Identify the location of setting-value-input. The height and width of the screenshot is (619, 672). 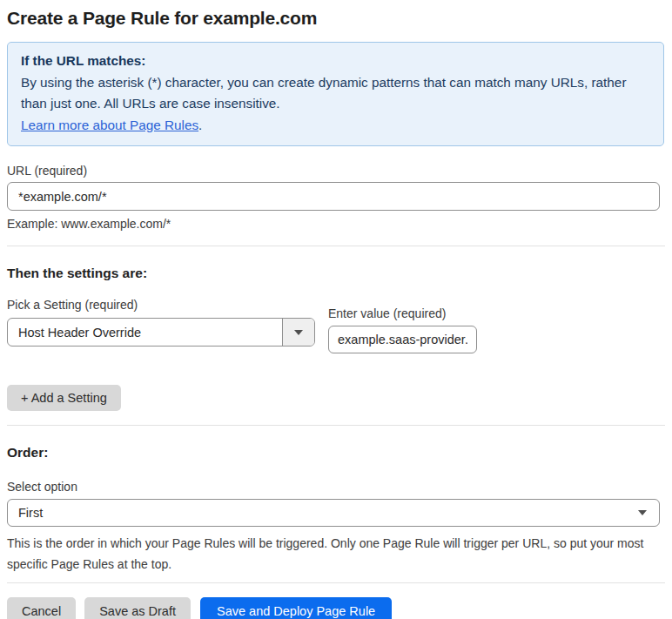
(402, 340).